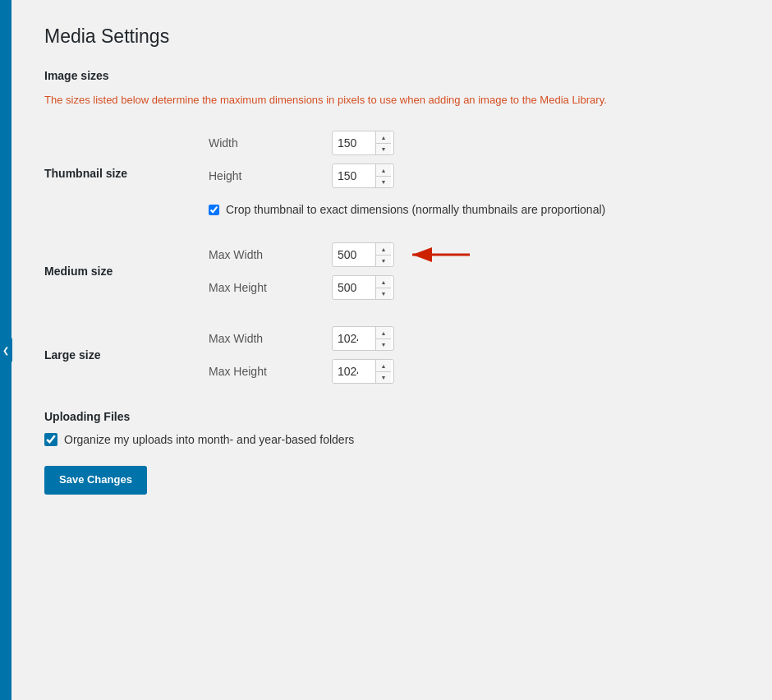 This screenshot has width=772, height=700. What do you see at coordinates (384, 293) in the screenshot?
I see `medium-height-down: ▼` at bounding box center [384, 293].